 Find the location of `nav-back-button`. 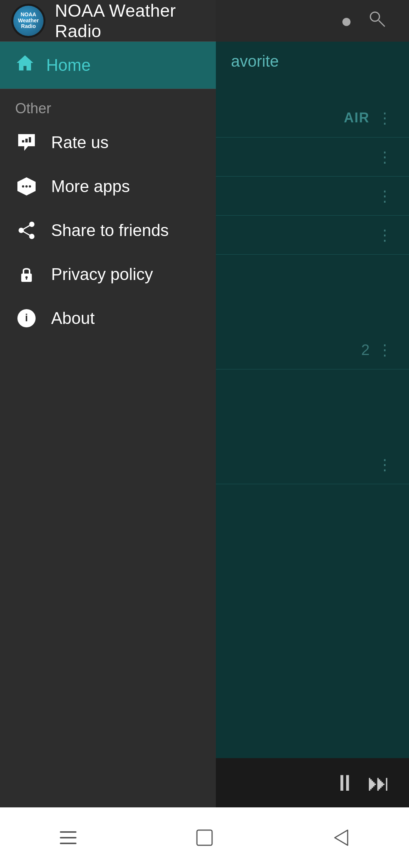

nav-back-button is located at coordinates (341, 838).